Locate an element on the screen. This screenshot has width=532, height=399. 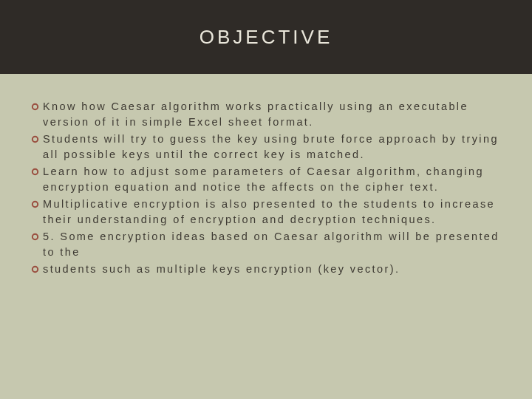
bullet-item: 5. Some encryption ideas based on Caesar… is located at coordinates (268, 245).